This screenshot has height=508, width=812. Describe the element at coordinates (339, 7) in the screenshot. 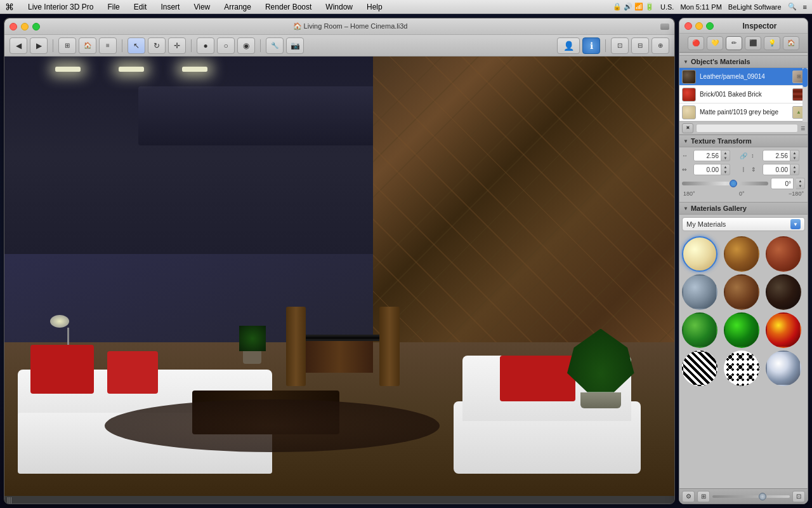

I see `menu-window: Window` at that location.